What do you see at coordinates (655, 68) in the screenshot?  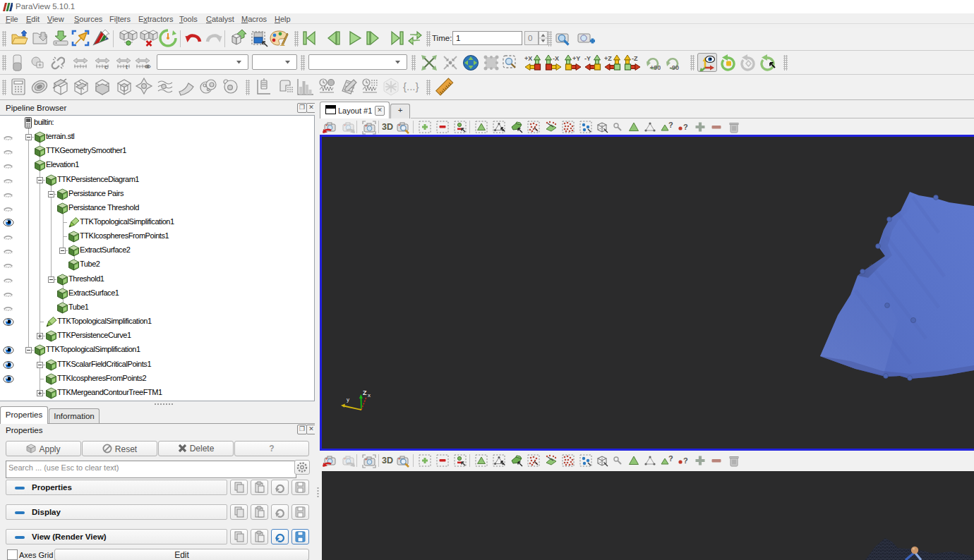 I see `svg-text: +90` at bounding box center [655, 68].